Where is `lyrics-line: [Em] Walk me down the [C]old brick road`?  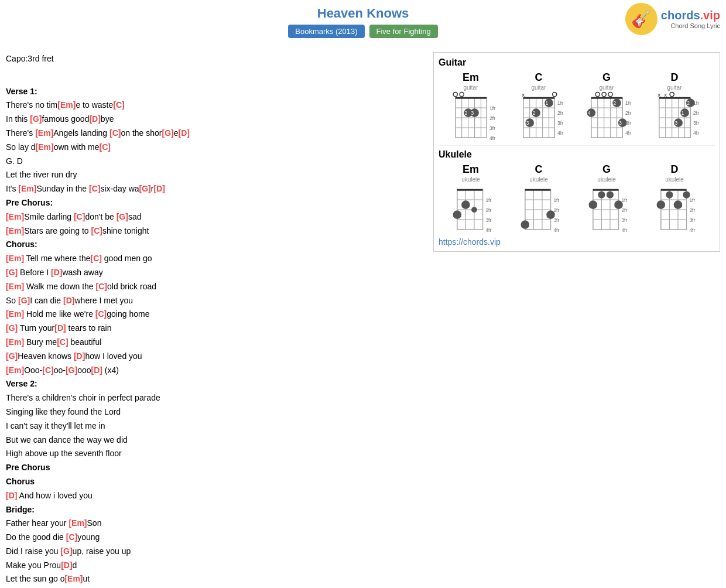
lyrics-line: [Em] Walk me down the [C]old brick road is located at coordinates (215, 287).